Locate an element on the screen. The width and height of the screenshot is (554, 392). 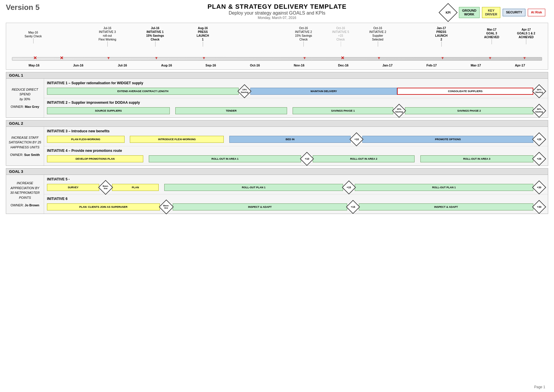
diamond-baseline-i5: Base-line is located at coordinates (106, 187).